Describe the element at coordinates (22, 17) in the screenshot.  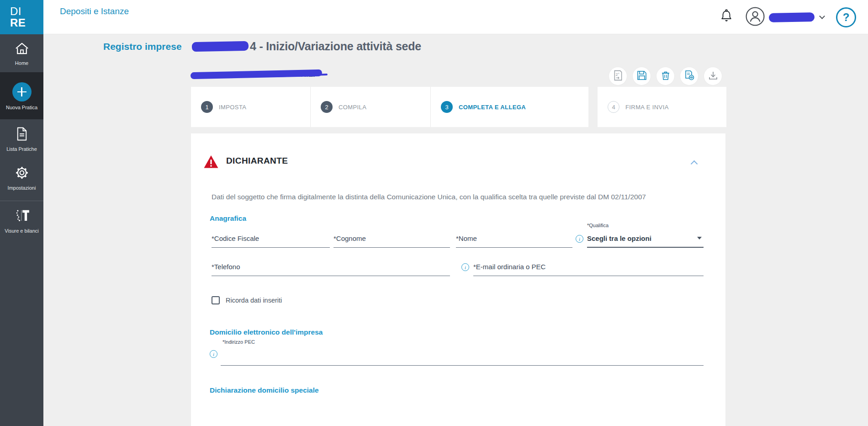
I see `dire-logo: DI RE` at that location.